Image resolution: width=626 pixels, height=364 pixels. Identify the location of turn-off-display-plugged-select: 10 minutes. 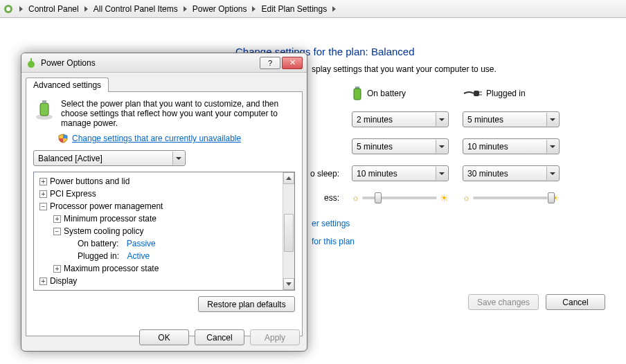
(511, 147).